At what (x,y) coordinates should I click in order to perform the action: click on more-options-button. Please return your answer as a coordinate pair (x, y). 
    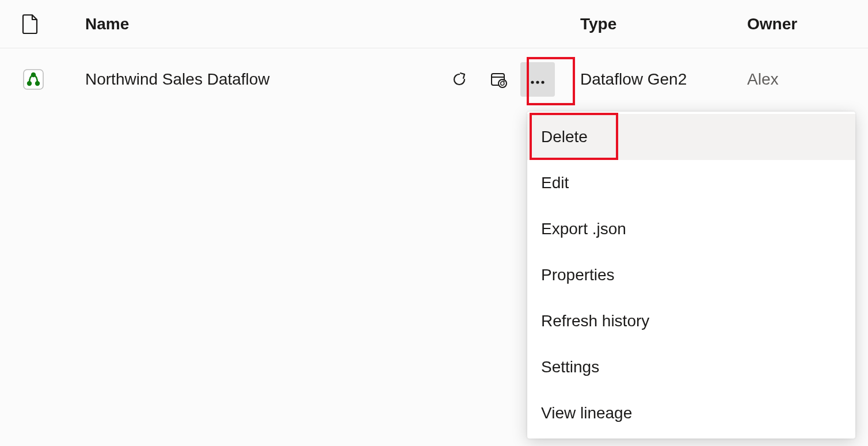
    Looking at the image, I should click on (538, 79).